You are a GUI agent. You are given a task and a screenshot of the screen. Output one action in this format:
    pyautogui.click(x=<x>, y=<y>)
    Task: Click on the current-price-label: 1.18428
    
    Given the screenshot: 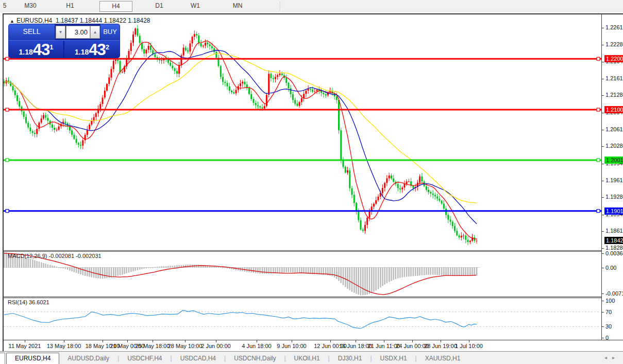 What is the action you would take?
    pyautogui.click(x=614, y=240)
    